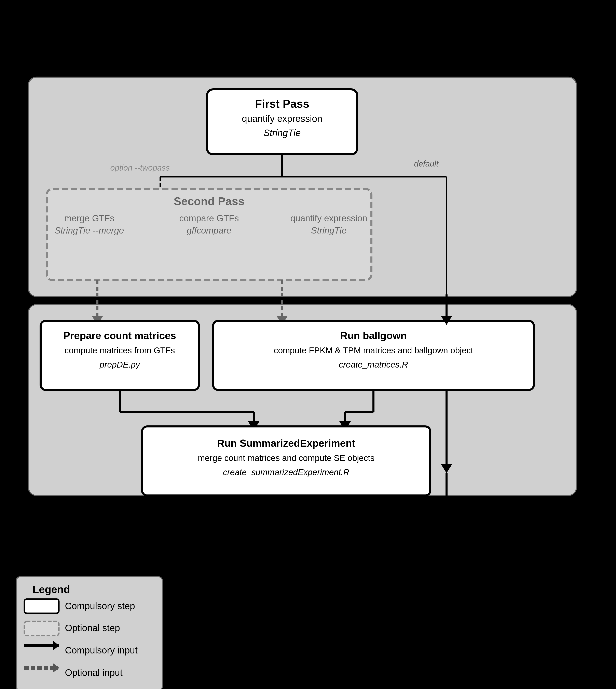  What do you see at coordinates (329, 218) in the screenshot?
I see `second-pass-col3-label: quantify expression` at bounding box center [329, 218].